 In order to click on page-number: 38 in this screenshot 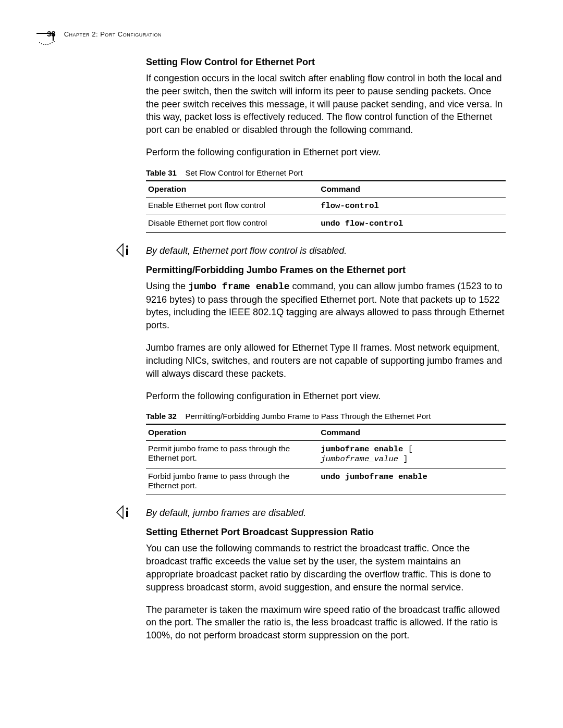, I will do `click(51, 33)`.